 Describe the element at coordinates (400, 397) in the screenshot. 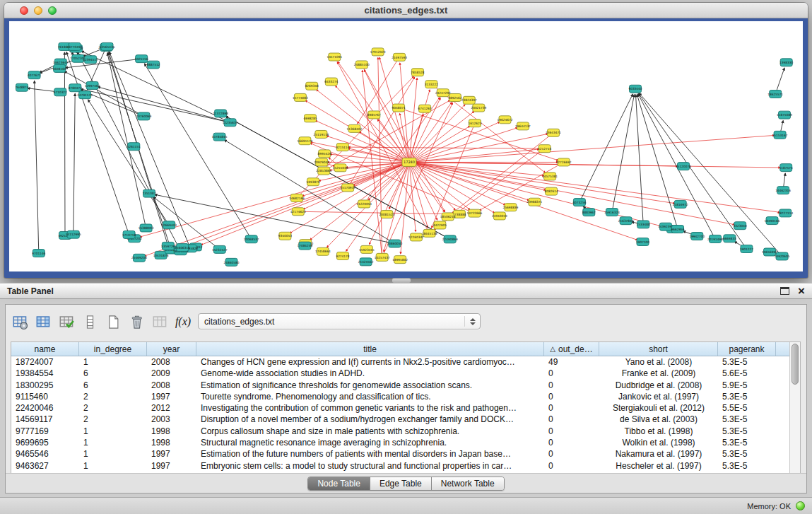

I see `table-row: 911546021997Tourette syndrome. Phenomeno…` at that location.